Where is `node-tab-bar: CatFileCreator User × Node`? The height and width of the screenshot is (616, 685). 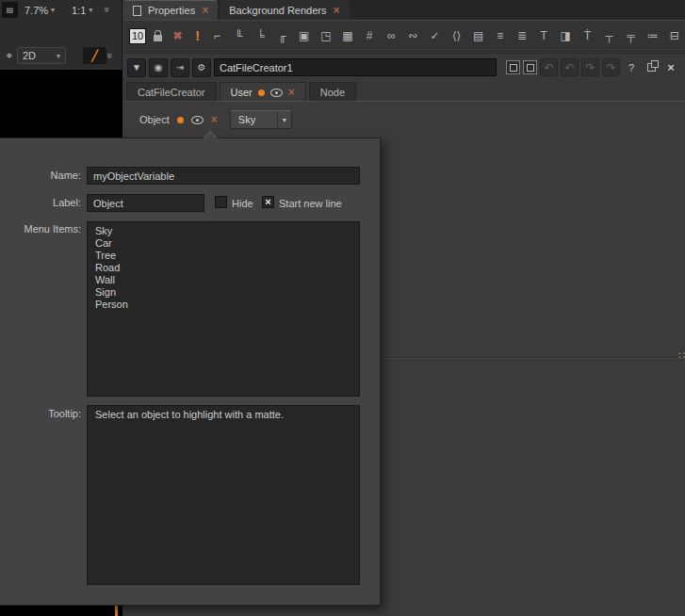 node-tab-bar: CatFileCreator User × Node is located at coordinates (405, 92).